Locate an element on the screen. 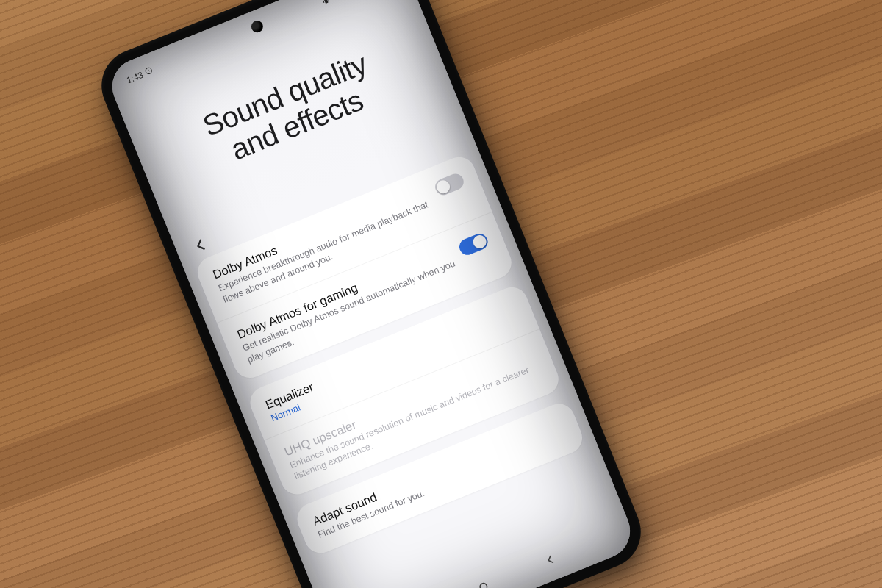 Image resolution: width=882 pixels, height=588 pixels. dolby-atmos-toggle is located at coordinates (450, 184).